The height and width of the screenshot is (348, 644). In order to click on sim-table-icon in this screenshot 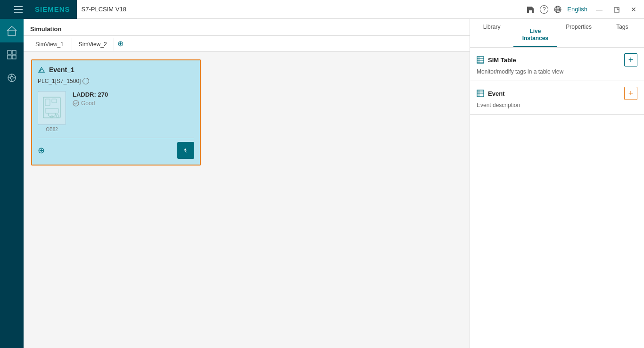, I will do `click(480, 60)`.